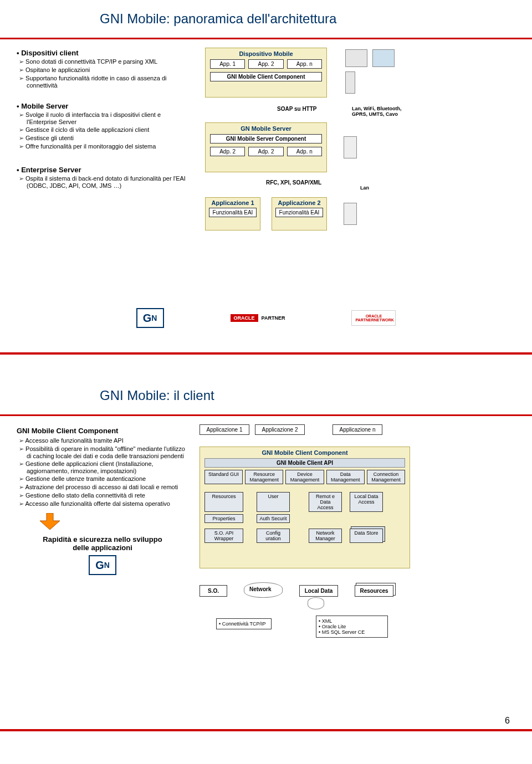  What do you see at coordinates (224, 519) in the screenshot?
I see `comp-props: Properties` at bounding box center [224, 519].